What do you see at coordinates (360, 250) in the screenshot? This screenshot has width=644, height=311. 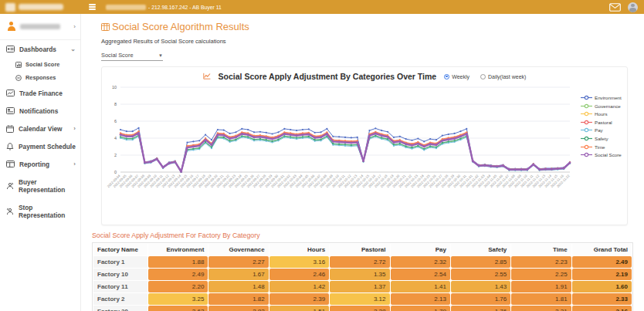 I see `column-header: Pastoral` at bounding box center [360, 250].